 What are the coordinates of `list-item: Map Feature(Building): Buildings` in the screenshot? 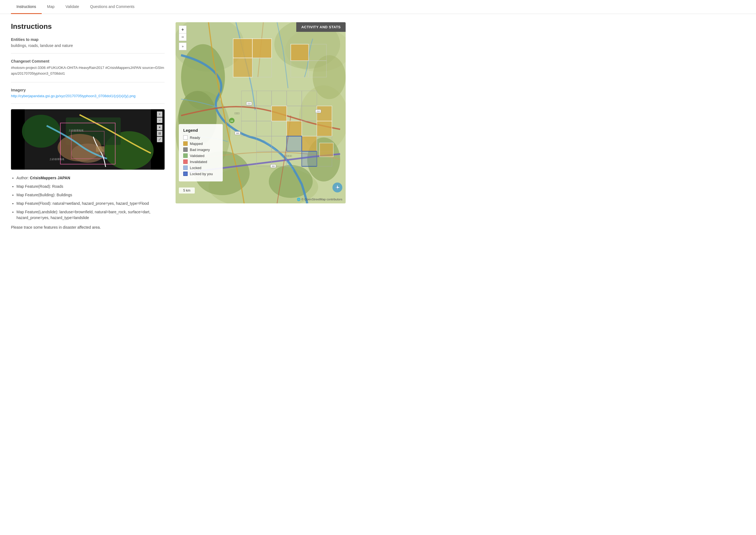 It's located at (91, 195).